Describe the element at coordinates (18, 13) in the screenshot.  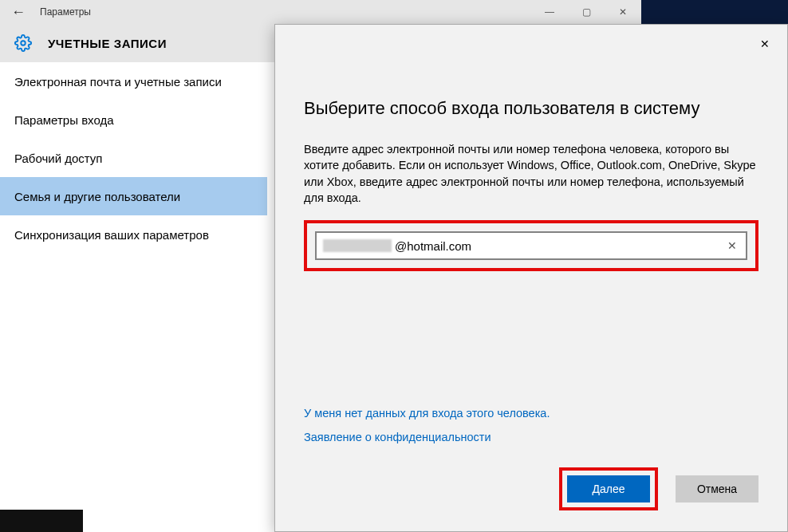
I see `back-button: ←` at that location.